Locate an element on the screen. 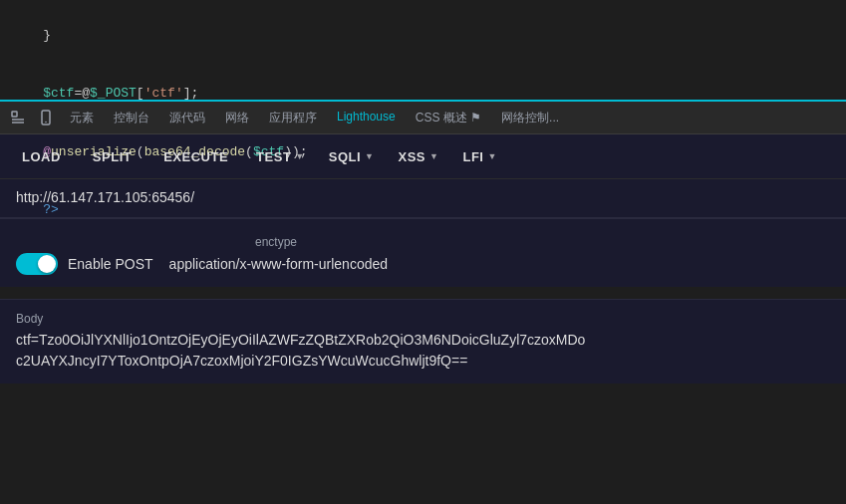 The image size is (846, 504). enable-post-label: Enable POST is located at coordinates (111, 264).